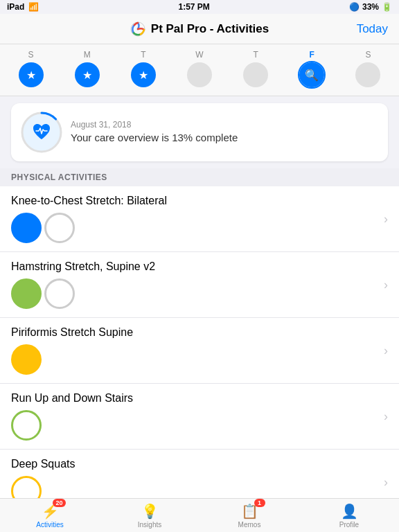 Image resolution: width=399 pixels, height=532 pixels. Describe the element at coordinates (15, 7) in the screenshot. I see `carrier-text: iPad` at that location.